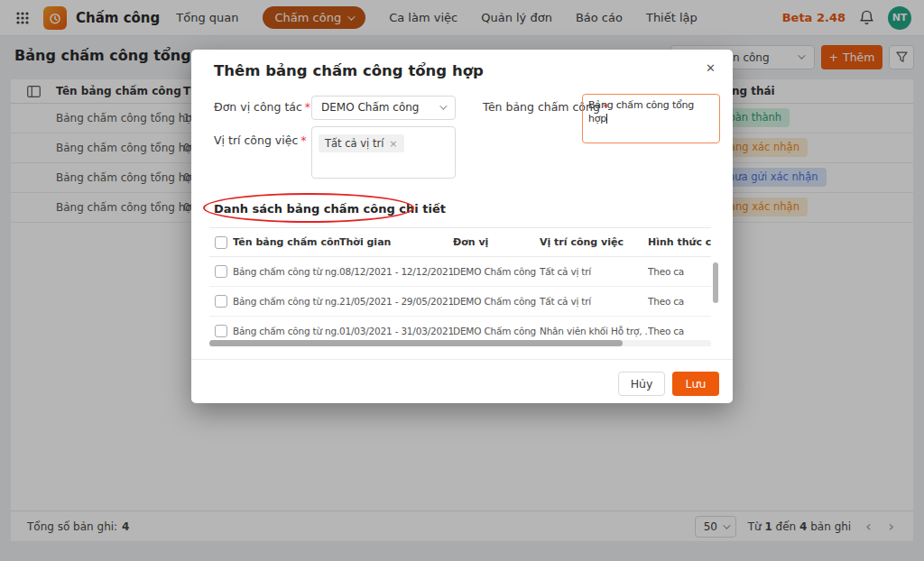 This screenshot has height=561, width=924. Describe the element at coordinates (370, 107) in the screenshot. I see `unit-select-value: DEMO Chấm công` at that location.